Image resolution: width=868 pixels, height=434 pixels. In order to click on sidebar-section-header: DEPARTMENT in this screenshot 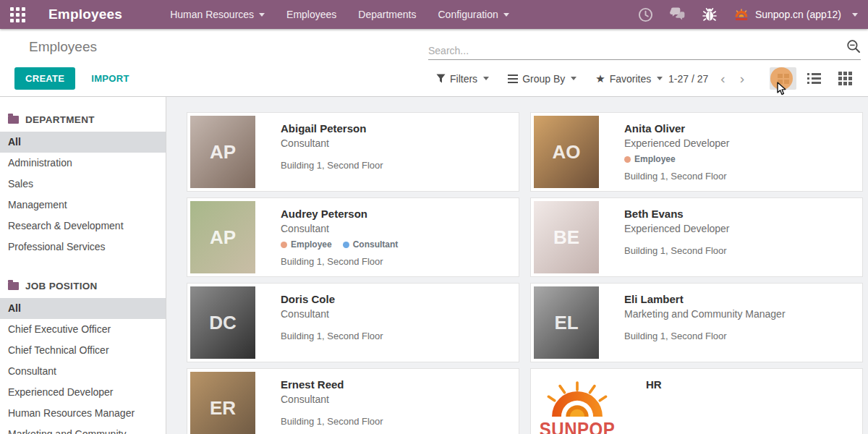, I will do `click(82, 120)`.